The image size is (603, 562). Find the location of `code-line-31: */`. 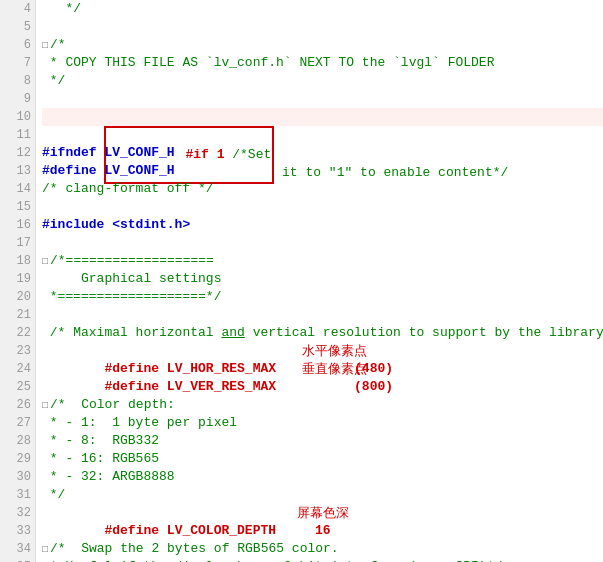

code-line-31: */ is located at coordinates (322, 495).